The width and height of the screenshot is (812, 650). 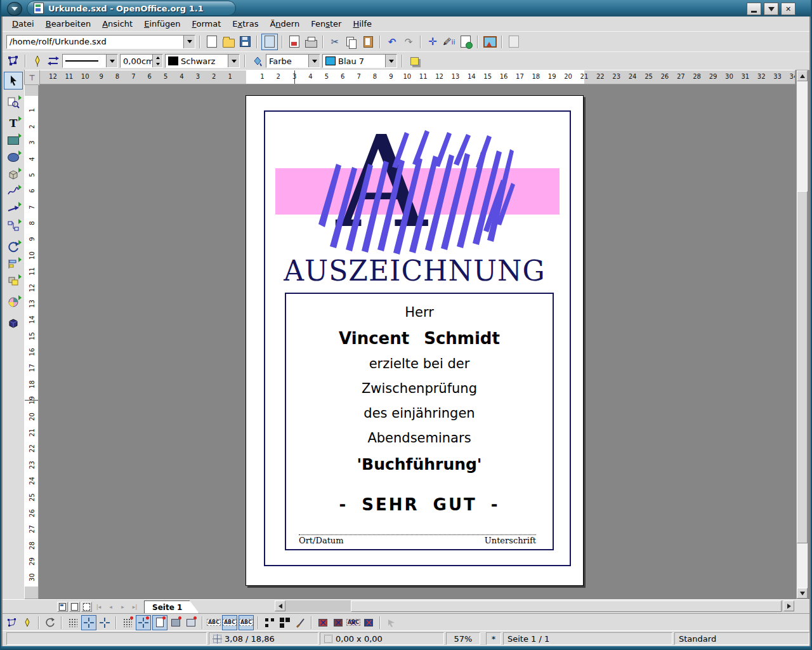 I want to click on redo-button: ↷, so click(x=409, y=42).